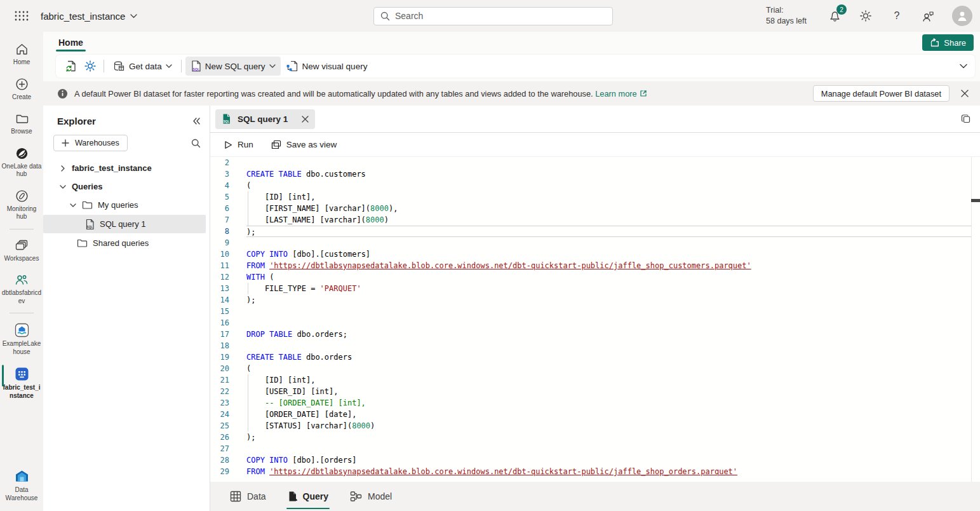  I want to click on code-line: 25 [STATUS] [varchar](8000), so click(595, 426).